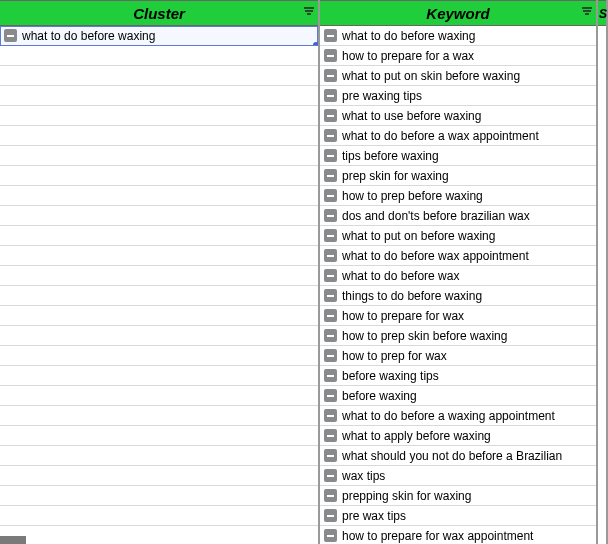 Image resolution: width=608 pixels, height=544 pixels. I want to click on table-row: what to do before a wax appointment, so click(458, 136).